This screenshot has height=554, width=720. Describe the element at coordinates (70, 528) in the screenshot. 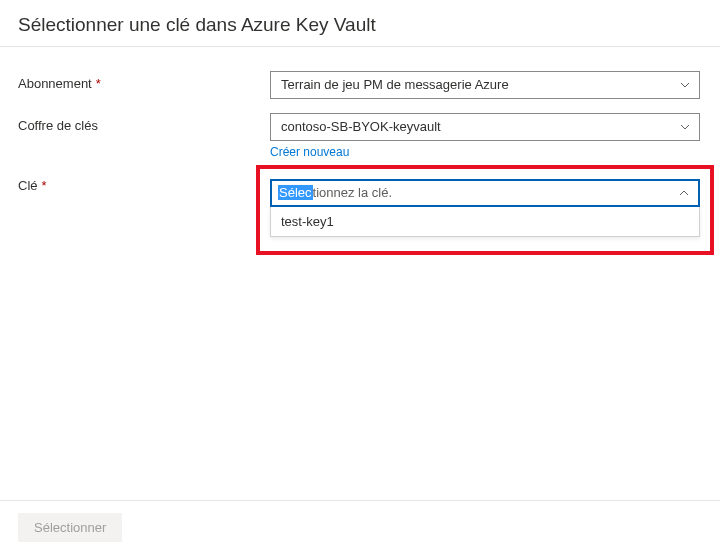

I see `select-button: Sélectionner` at that location.